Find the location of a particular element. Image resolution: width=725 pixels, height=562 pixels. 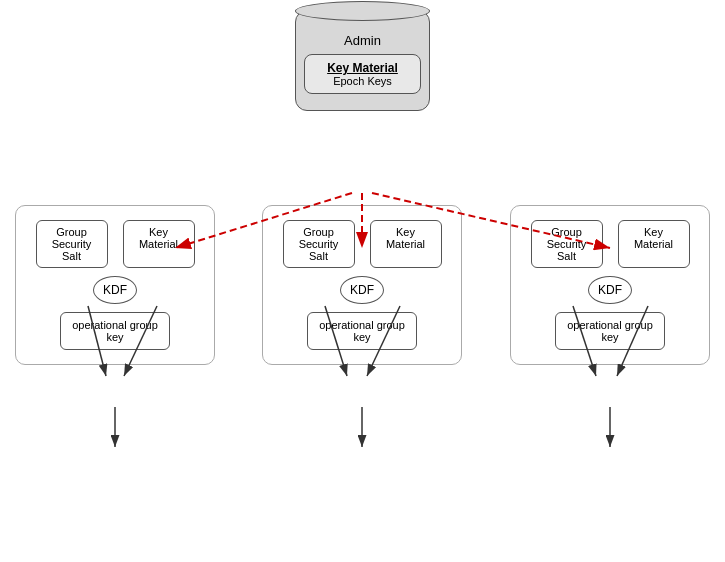

center-kdf-oval: KDF is located at coordinates (362, 290).